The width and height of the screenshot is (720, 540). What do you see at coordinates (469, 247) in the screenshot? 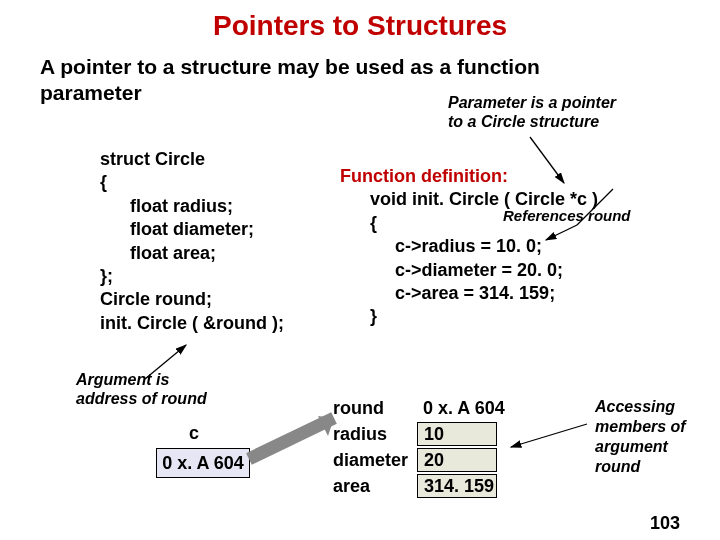
I see `function-code-block: Function definition: void init. Circle (…` at bounding box center [469, 247].